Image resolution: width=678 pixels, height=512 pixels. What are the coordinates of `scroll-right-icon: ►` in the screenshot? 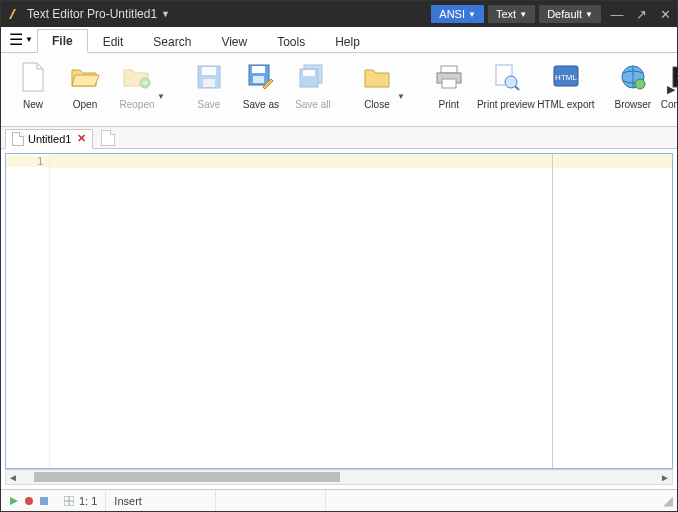 It's located at (665, 478).